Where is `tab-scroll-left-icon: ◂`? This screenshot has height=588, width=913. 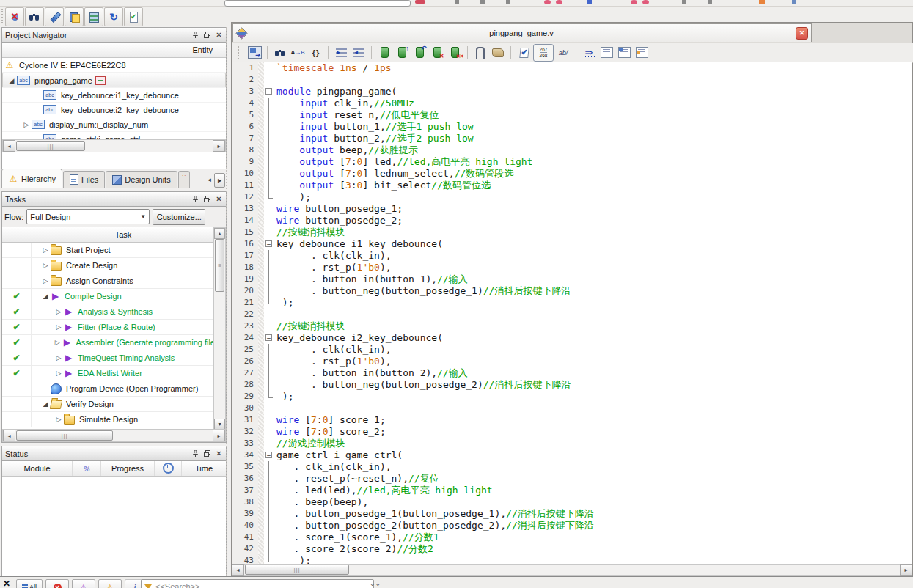 tab-scroll-left-icon: ◂ is located at coordinates (210, 180).